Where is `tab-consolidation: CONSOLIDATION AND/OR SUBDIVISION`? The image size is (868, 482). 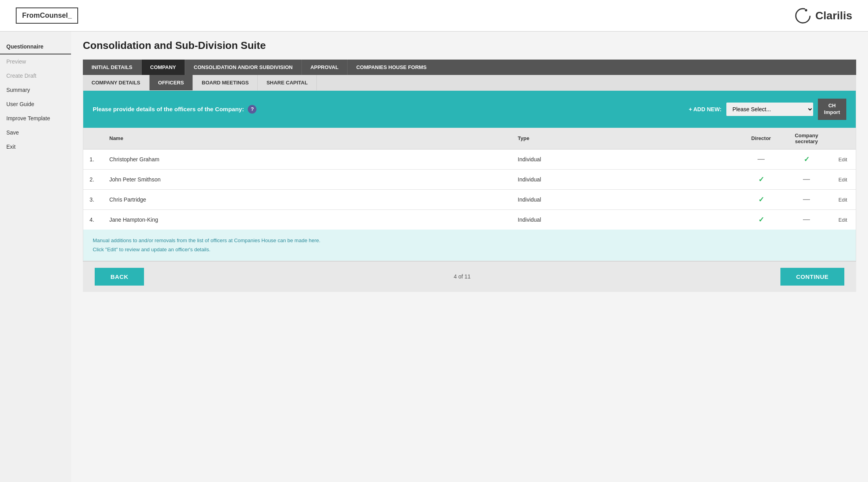 tab-consolidation: CONSOLIDATION AND/OR SUBDIVISION is located at coordinates (243, 67).